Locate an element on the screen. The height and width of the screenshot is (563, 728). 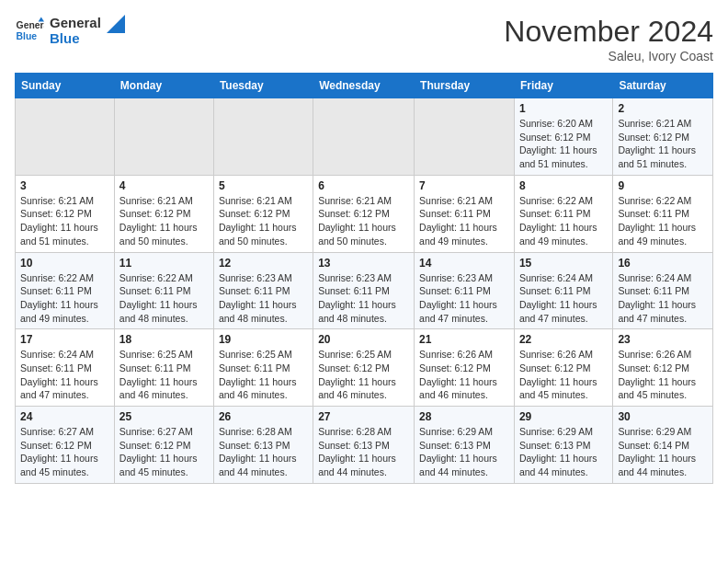
calendar-cell: 7Sunrise: 6:21 AM Sunset: 6:11 PM Daylig… is located at coordinates (465, 213).